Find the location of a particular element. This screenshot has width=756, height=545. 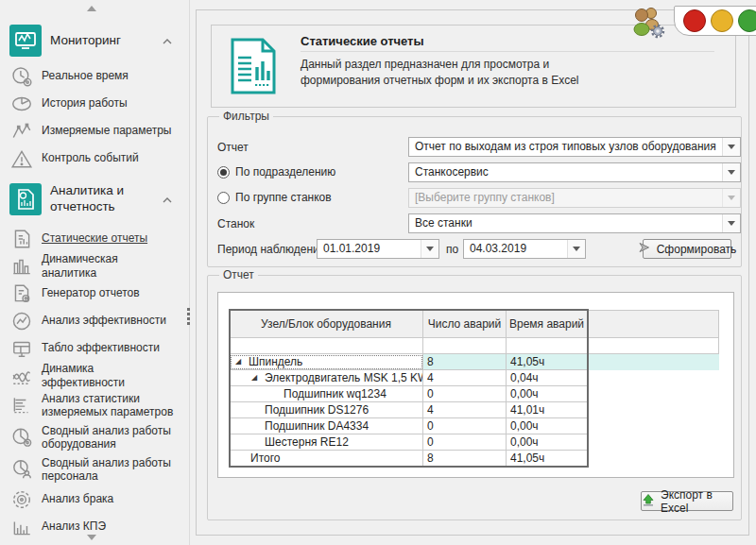

status-lights is located at coordinates (714, 21).